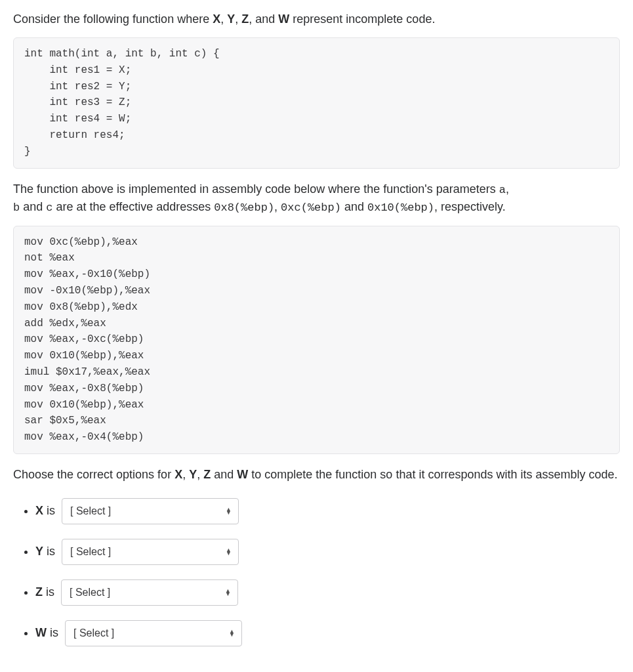 This screenshot has width=633, height=672. What do you see at coordinates (433, 474) in the screenshot?
I see `text: to complete the function so that it corr…` at bounding box center [433, 474].